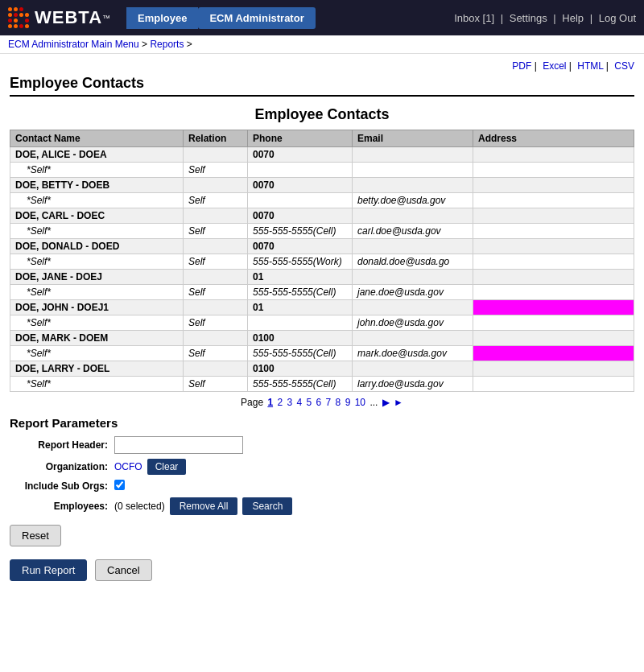  Describe the element at coordinates (300, 307) in the screenshot. I see `employee-phone: 01` at that location.